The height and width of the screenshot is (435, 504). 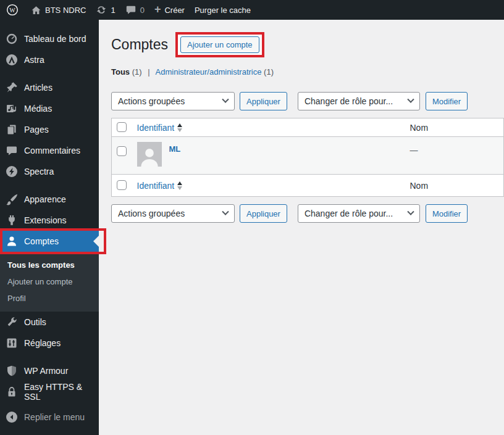 I want to click on comptes-submenu: Tous les comptes Ajouter un compte Profi…, so click(x=49, y=281).